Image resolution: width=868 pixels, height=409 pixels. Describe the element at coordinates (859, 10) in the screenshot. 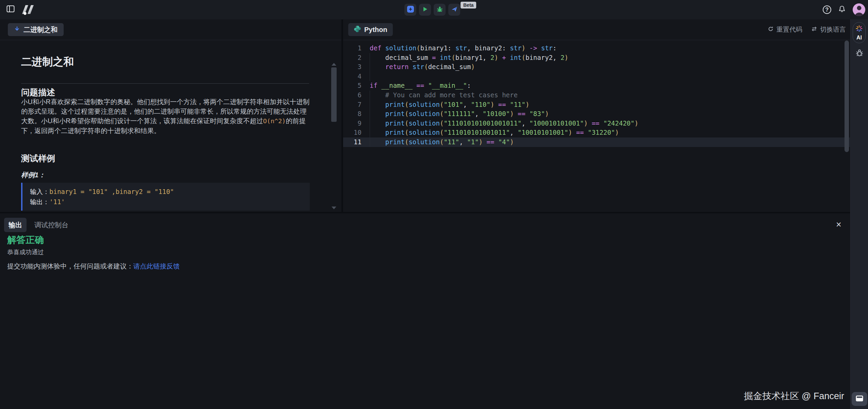

I see `user-avatar` at that location.